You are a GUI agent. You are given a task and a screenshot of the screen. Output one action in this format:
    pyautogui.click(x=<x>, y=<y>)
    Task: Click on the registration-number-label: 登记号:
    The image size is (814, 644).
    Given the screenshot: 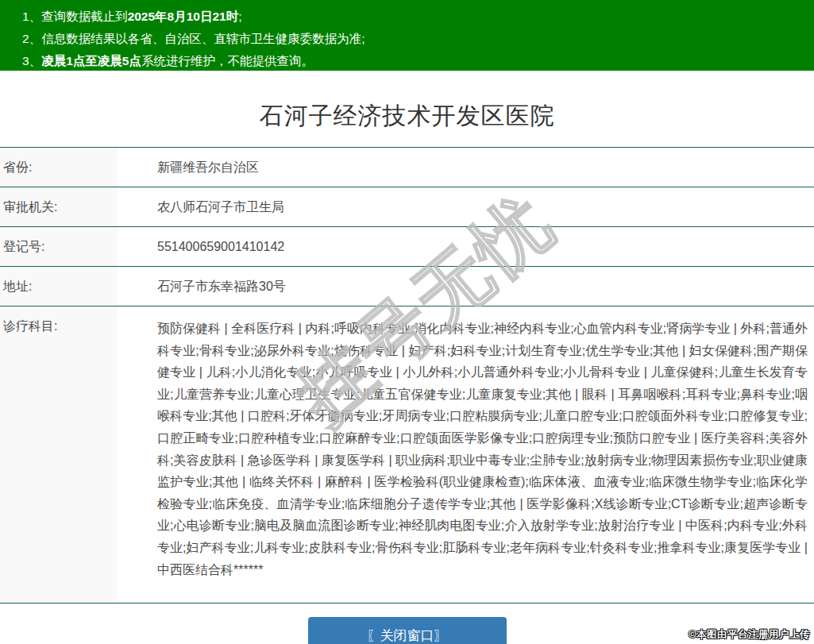 What is the action you would take?
    pyautogui.click(x=59, y=247)
    